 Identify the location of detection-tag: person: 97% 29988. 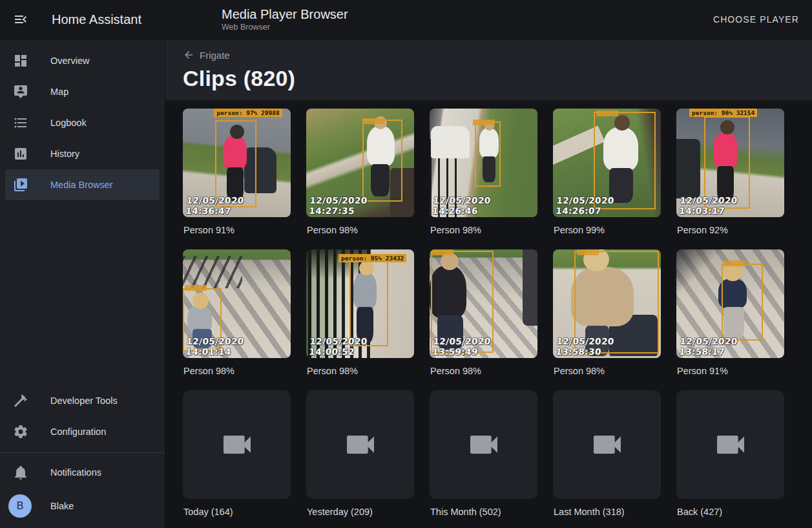
(248, 112).